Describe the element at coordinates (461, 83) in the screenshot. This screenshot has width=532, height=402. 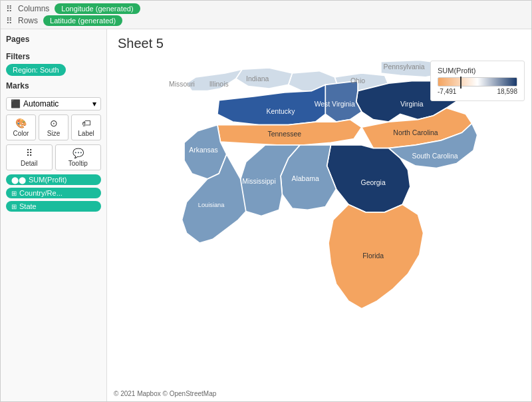
I see `legend-marker` at that location.